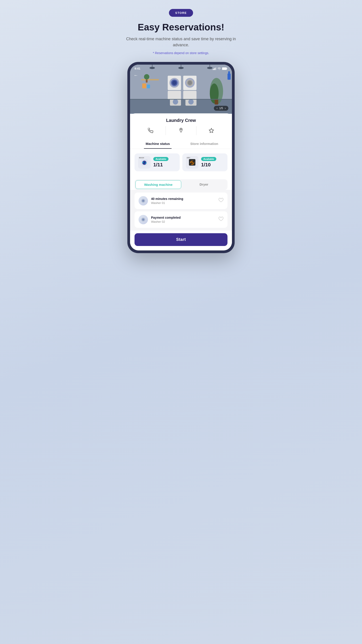  I want to click on dry-count-info: Available 1/10, so click(209, 162).